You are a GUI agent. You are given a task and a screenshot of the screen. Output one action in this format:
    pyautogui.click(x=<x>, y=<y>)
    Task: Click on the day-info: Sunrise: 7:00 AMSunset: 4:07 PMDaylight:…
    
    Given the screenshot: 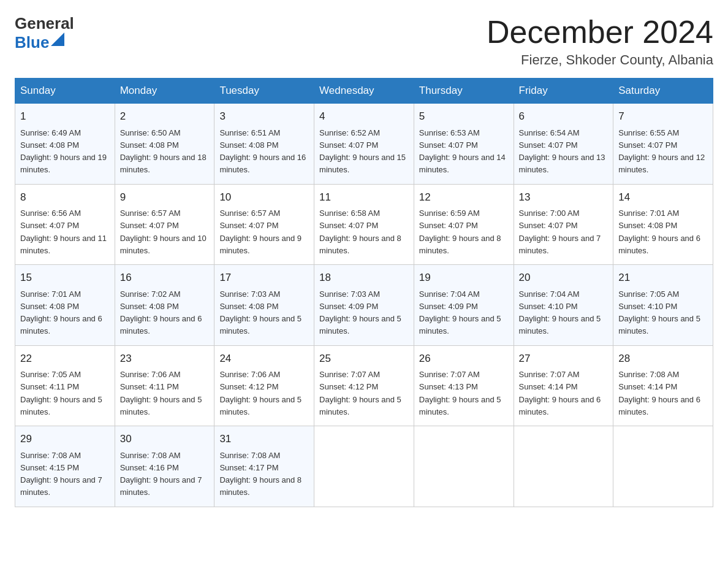 What is the action you would take?
    pyautogui.click(x=560, y=232)
    